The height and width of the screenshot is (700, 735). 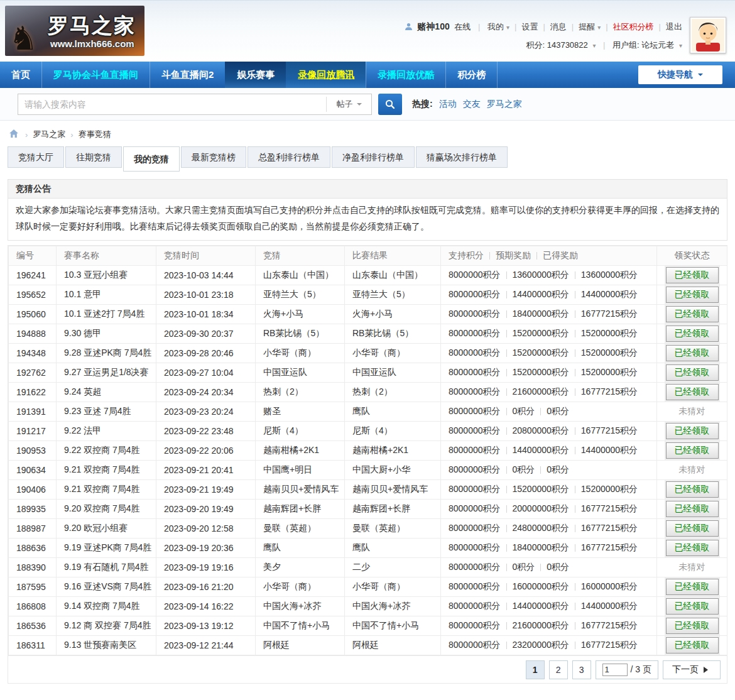 What do you see at coordinates (368, 669) in the screenshot?
I see `pagination: 123 / 3 页 下一页` at bounding box center [368, 669].